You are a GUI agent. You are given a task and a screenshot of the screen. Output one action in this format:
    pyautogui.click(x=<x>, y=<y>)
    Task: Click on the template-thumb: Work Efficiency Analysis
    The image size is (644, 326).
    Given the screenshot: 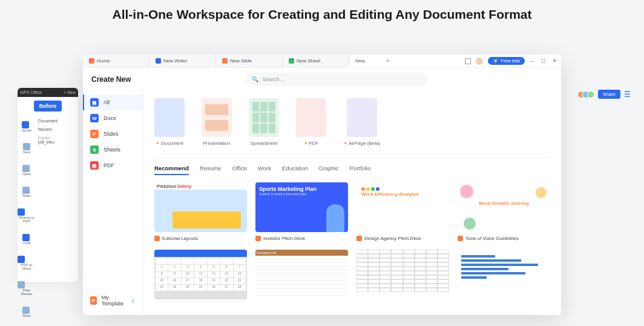 What is the action you would take?
    pyautogui.click(x=403, y=207)
    